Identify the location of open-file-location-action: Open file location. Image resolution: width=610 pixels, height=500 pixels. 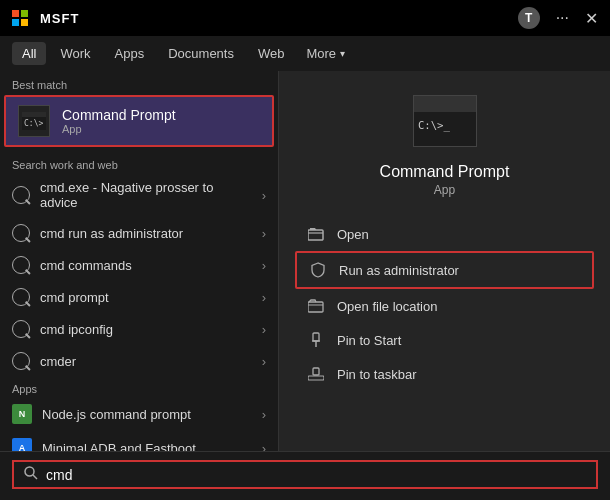
(444, 306).